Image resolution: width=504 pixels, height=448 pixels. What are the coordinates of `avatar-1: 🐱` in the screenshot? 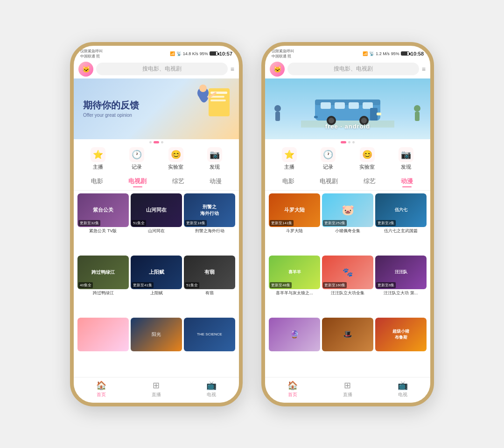 It's located at (86, 69).